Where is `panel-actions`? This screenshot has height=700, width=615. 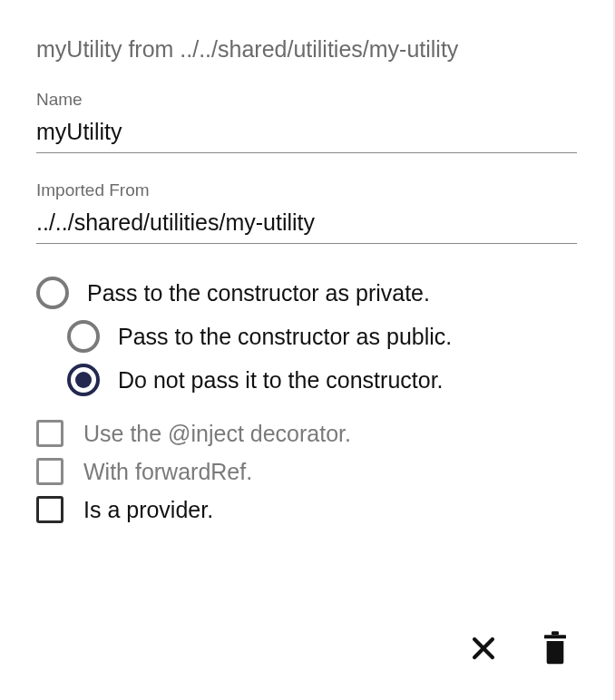 panel-actions is located at coordinates (519, 648).